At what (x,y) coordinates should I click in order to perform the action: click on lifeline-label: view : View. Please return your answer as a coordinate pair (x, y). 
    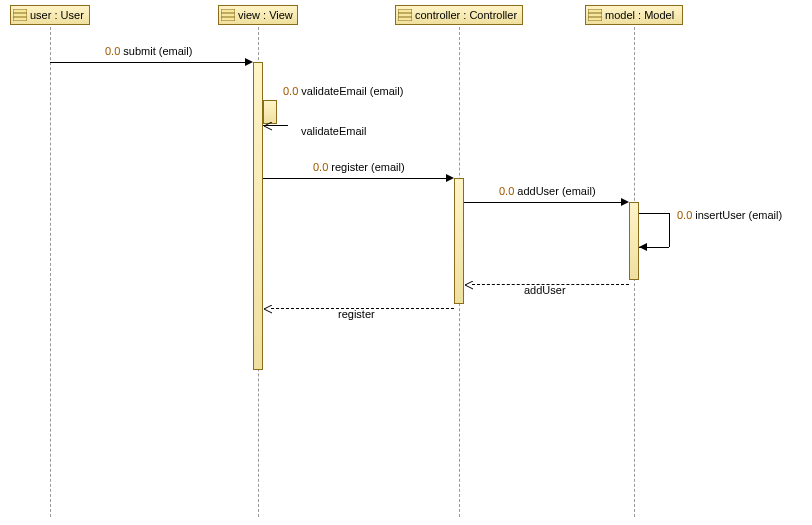
    Looking at the image, I should click on (266, 15).